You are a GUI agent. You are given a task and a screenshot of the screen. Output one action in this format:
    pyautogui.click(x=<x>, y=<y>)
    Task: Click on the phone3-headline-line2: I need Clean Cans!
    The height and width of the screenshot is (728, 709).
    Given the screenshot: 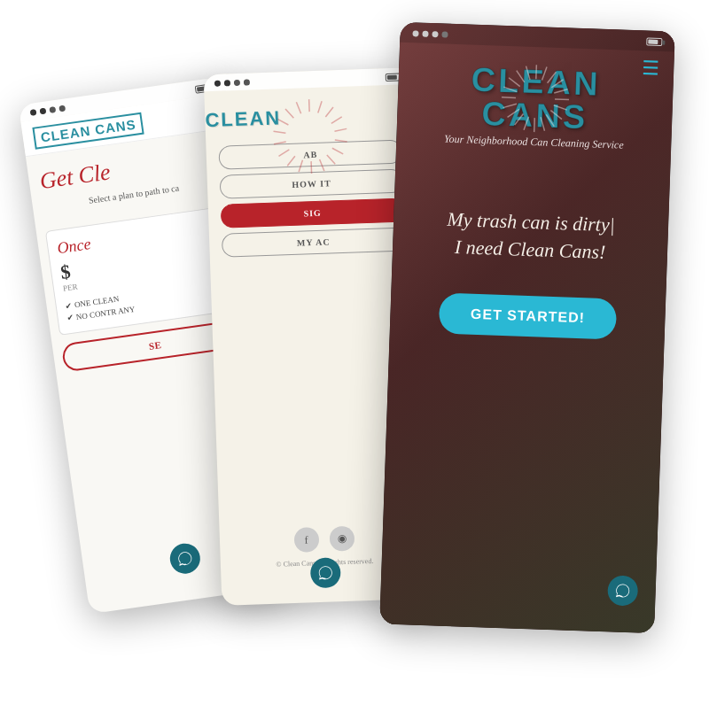 What is the action you would take?
    pyautogui.click(x=530, y=250)
    